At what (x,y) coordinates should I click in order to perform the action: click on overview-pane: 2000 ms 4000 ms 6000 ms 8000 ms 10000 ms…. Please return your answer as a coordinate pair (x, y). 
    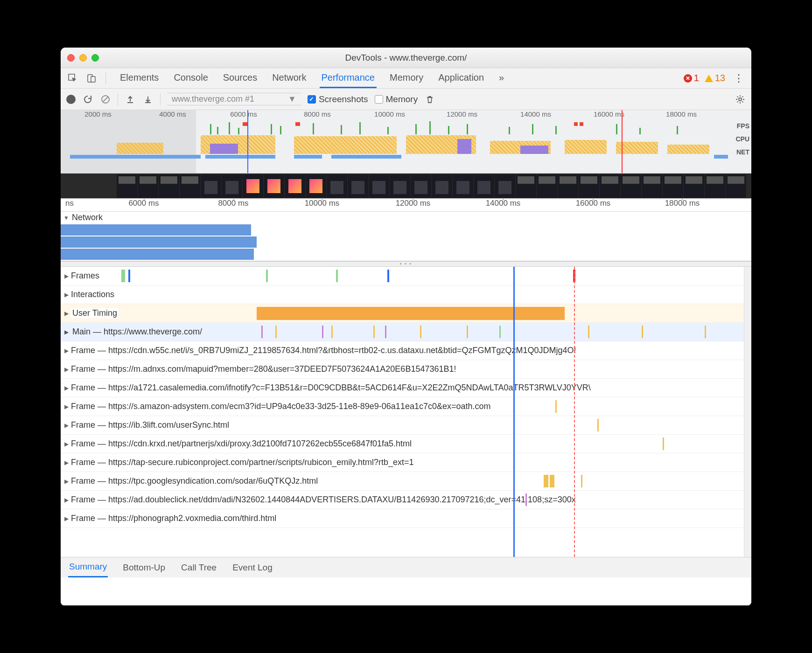
    Looking at the image, I should click on (406, 142).